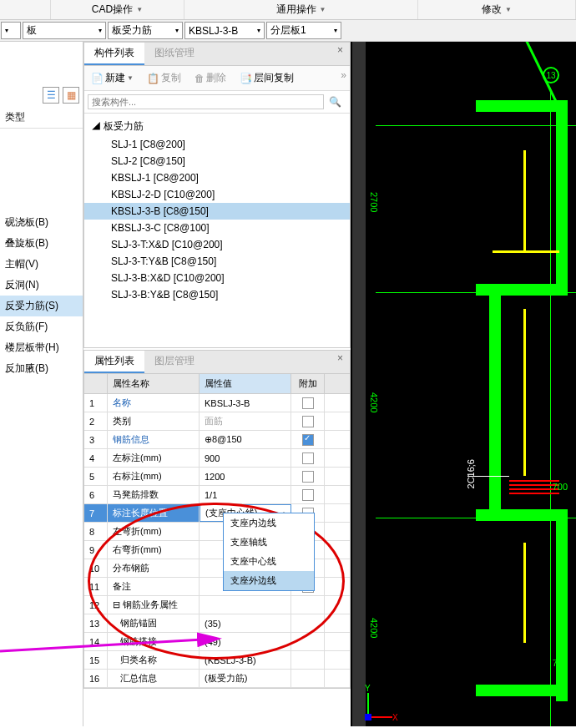 The width and height of the screenshot is (576, 728). Describe the element at coordinates (42, 286) in the screenshot. I see `sidebar-item: 反洞(N)` at that location.